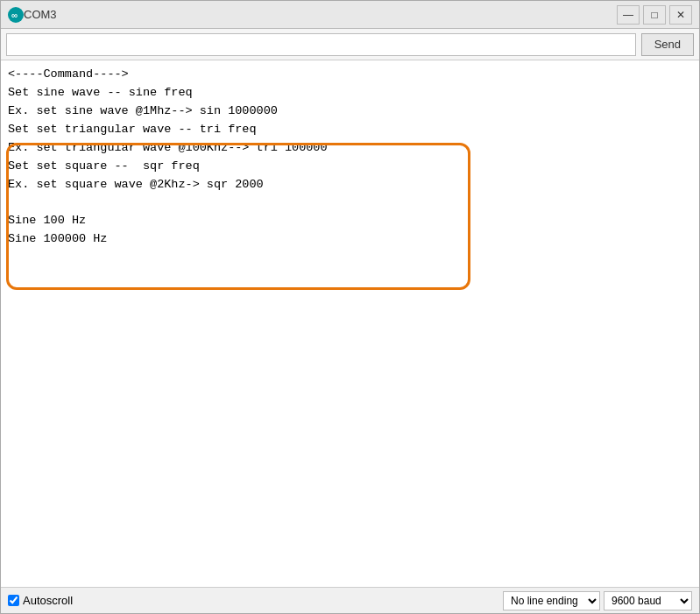  What do you see at coordinates (40, 601) in the screenshot?
I see `autoscroll-container: Autoscroll` at bounding box center [40, 601].